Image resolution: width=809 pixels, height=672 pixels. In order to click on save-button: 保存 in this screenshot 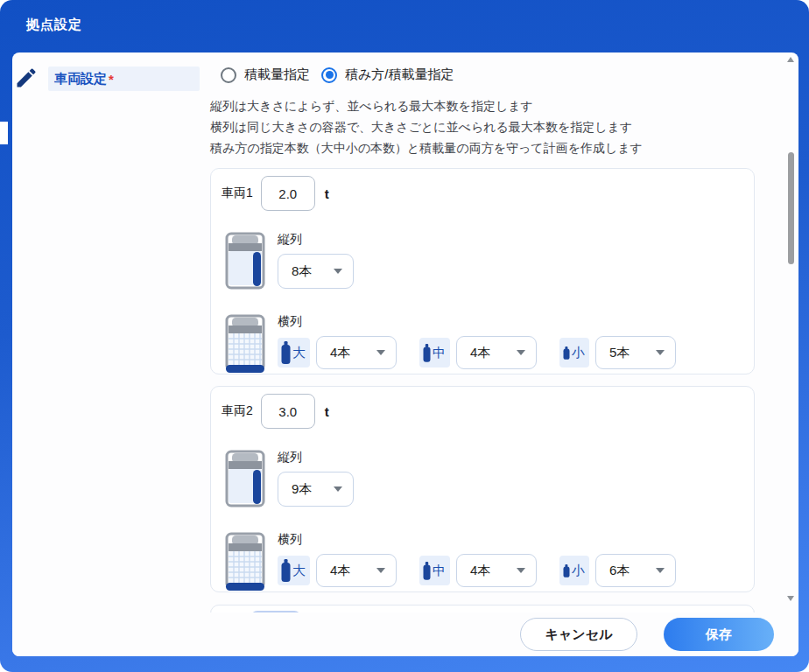, I will do `click(719, 634)`.